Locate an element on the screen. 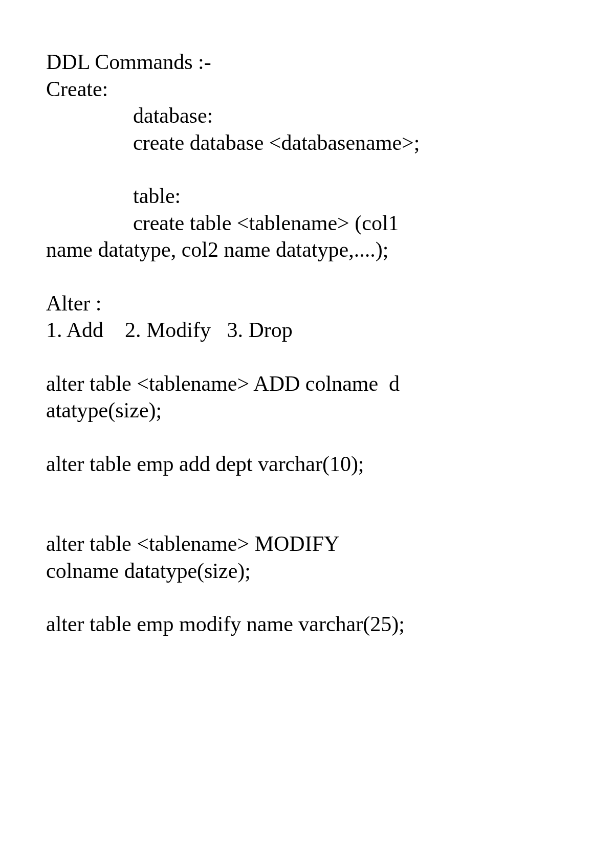 This screenshot has width=614, height=868. example-alter-add: alter table emp add dept varchar(10); is located at coordinates (307, 464).